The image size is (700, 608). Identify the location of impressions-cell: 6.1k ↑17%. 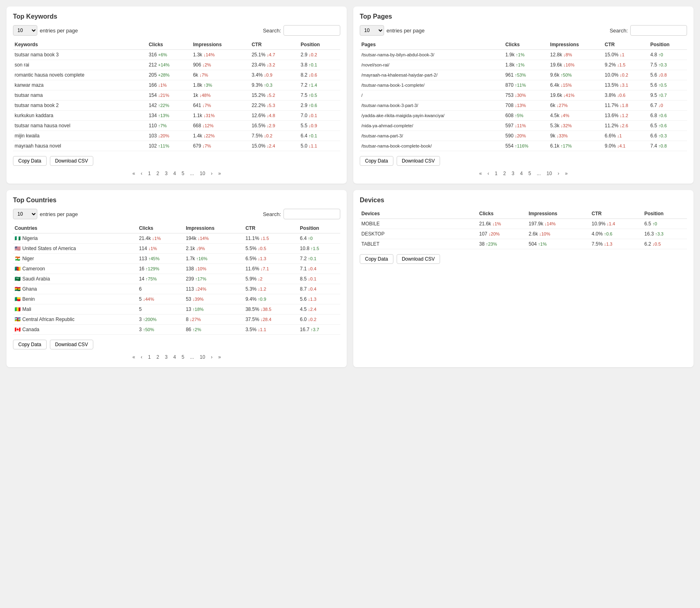
(576, 146).